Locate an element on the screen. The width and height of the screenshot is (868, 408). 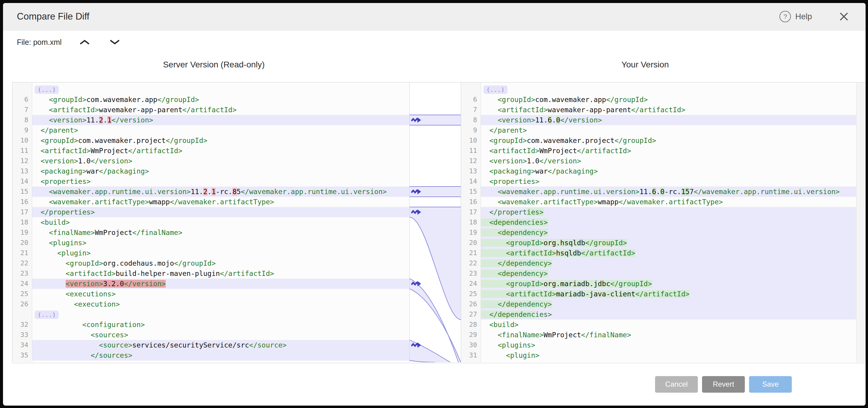
line-number: 6 is located at coordinates (471, 100).